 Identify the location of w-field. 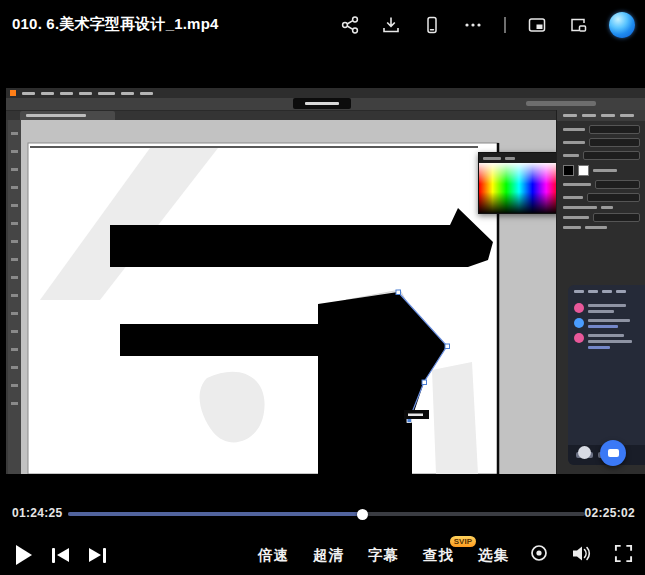
(612, 156).